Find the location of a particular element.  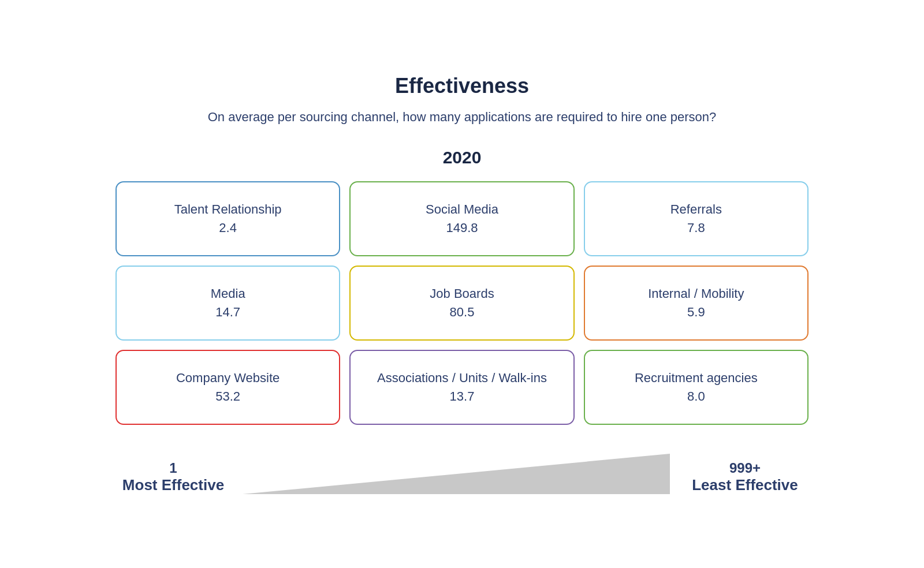

card-label-talent-relationship: Talent Relationship is located at coordinates (228, 210).